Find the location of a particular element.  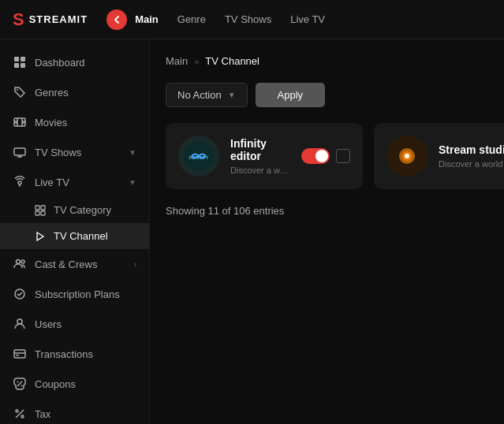

sidebar-label-users: Users is located at coordinates (48, 325).